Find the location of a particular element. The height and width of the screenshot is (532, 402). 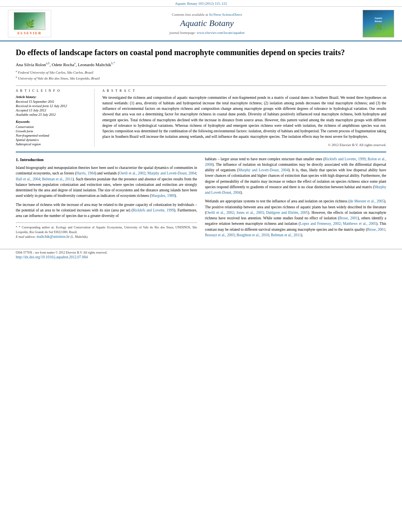

ref-oertli2002: Oertli et al., 2002 is located at coordinates (132, 173).